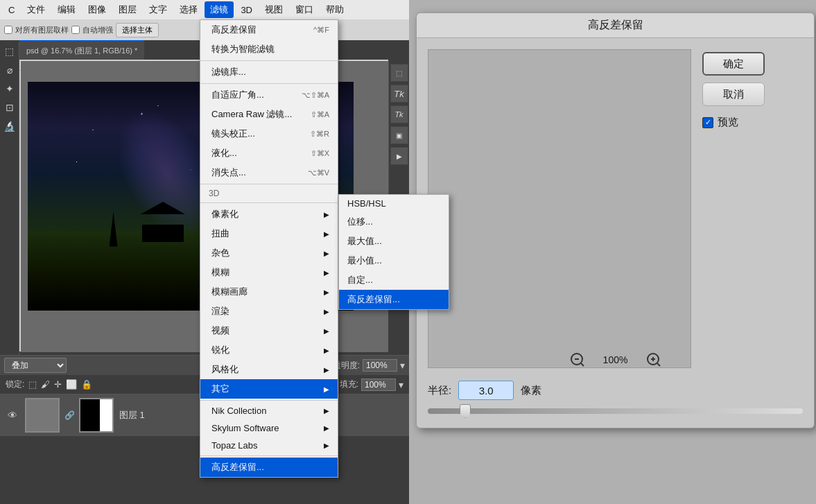  What do you see at coordinates (269, 311) in the screenshot?
I see `menu-render: 渲染 ▶` at bounding box center [269, 311].